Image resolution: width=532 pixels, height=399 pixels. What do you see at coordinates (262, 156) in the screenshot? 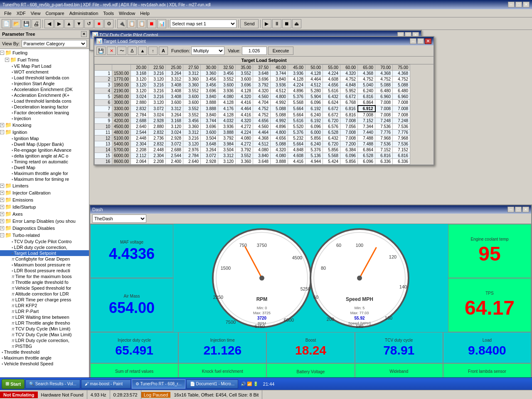
I see `cell-value: 3.840` at bounding box center [262, 156].